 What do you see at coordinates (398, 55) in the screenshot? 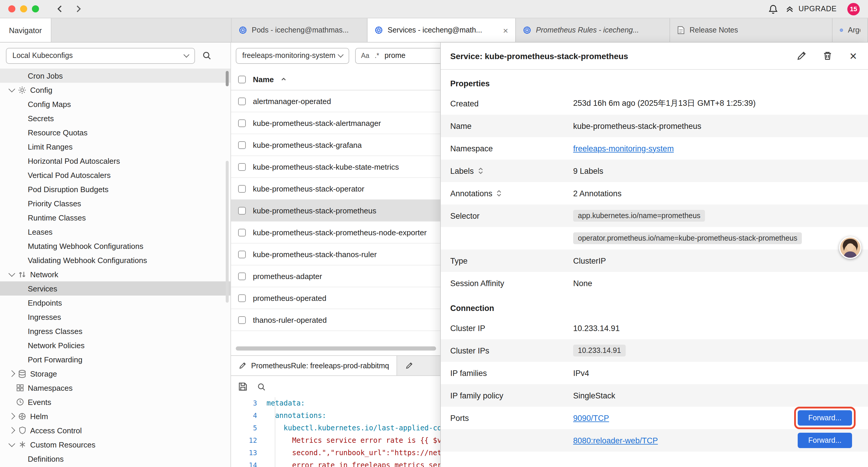
I see `filter-search-input: Aa .* prome` at bounding box center [398, 55].